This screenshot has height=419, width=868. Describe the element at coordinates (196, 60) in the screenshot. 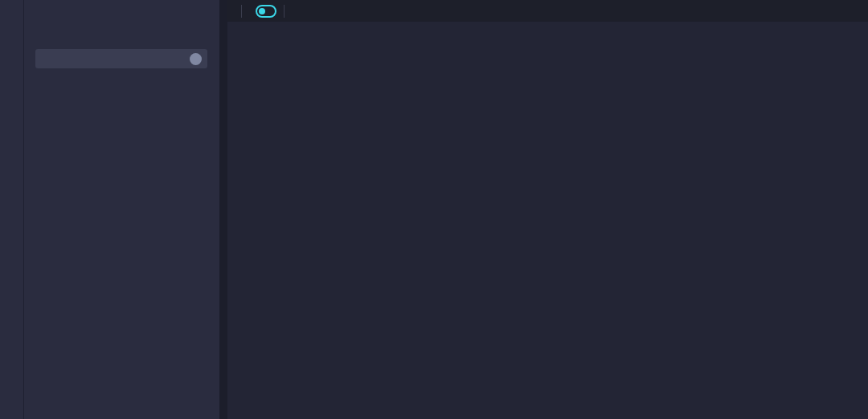

I see `workspace-updown-icon` at that location.